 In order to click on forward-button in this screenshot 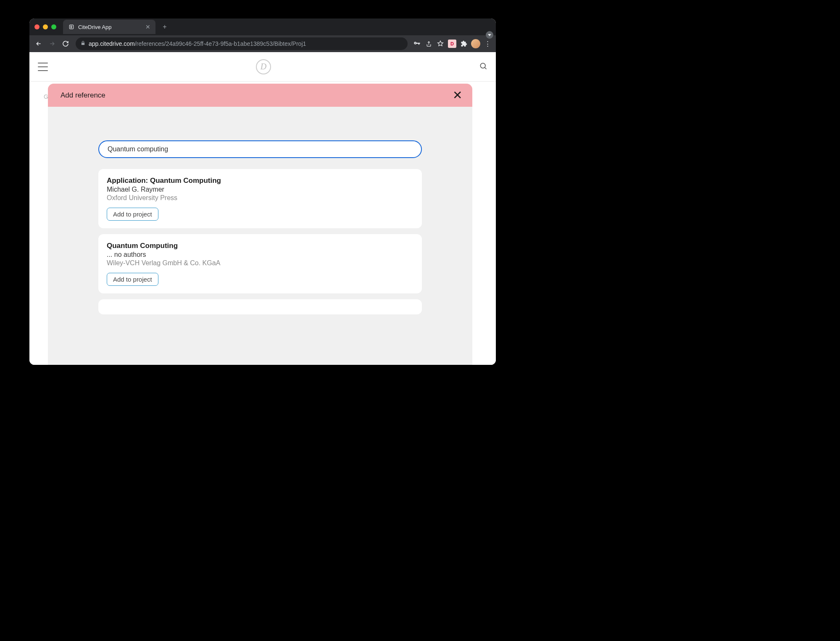, I will do `click(52, 44)`.